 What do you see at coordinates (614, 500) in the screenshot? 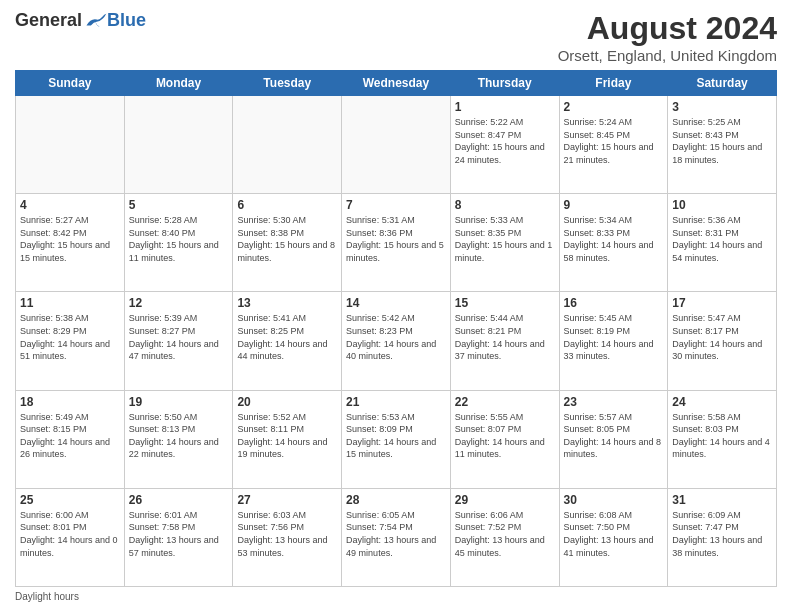
I see `day-number: 30` at bounding box center [614, 500].